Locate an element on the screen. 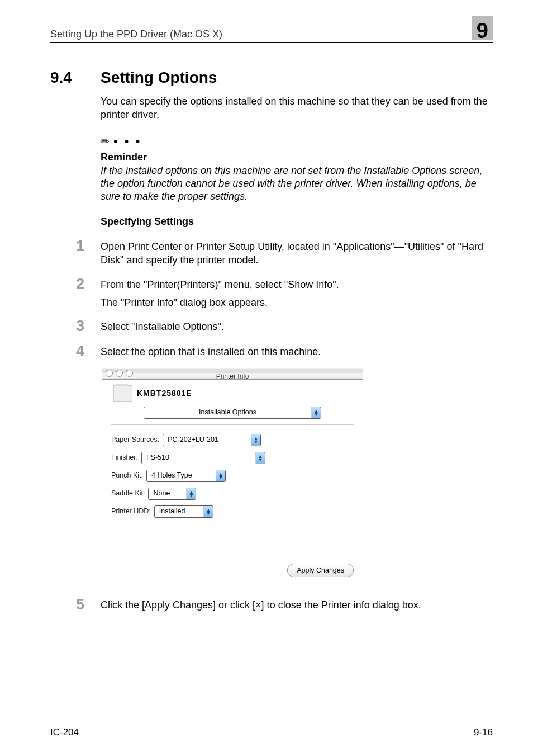 The height and width of the screenshot is (756, 533). punch-kit-label: Punch Kit: is located at coordinates (127, 475).